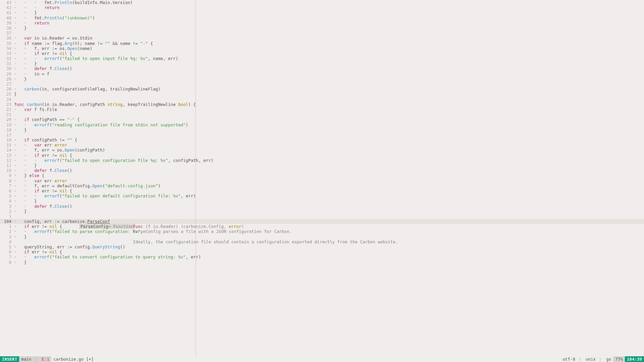 Image resolution: width=644 pixels, height=362 pixels. What do you see at coordinates (322, 119) in the screenshot?
I see `code-line: 20‣ if configPath == "-" {` at bounding box center [322, 119].